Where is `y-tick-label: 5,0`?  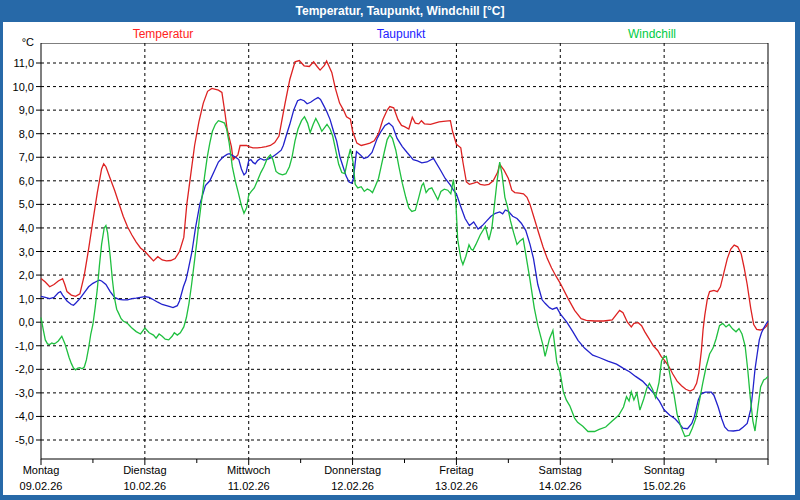 y-tick-label: 5,0 is located at coordinates (19, 204).